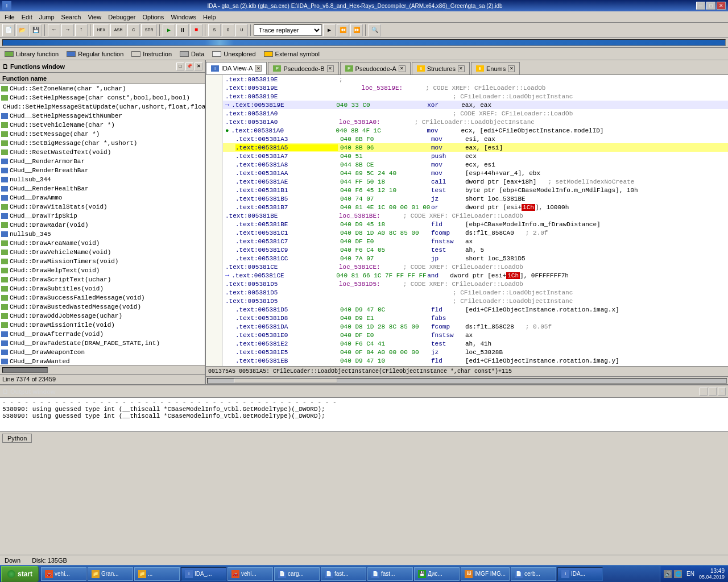  I want to click on task-cerb: 📄 cerb..., so click(533, 574).